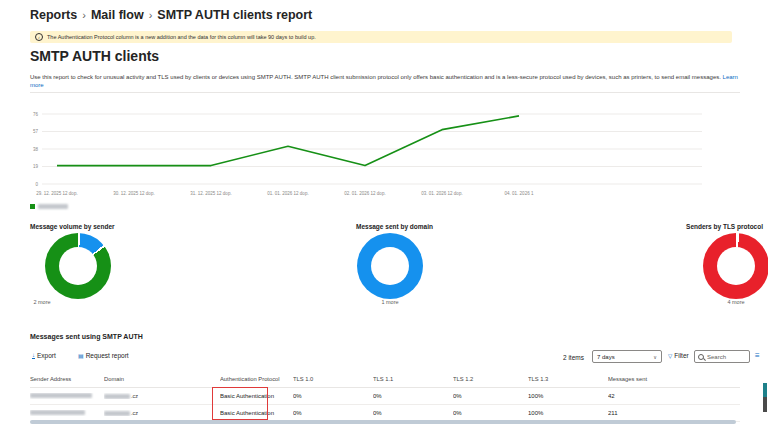  Describe the element at coordinates (385, 396) in the screenshot. I see `table-row: .cz Basic Authentication 0% 0% 0% 100% 4…` at that location.